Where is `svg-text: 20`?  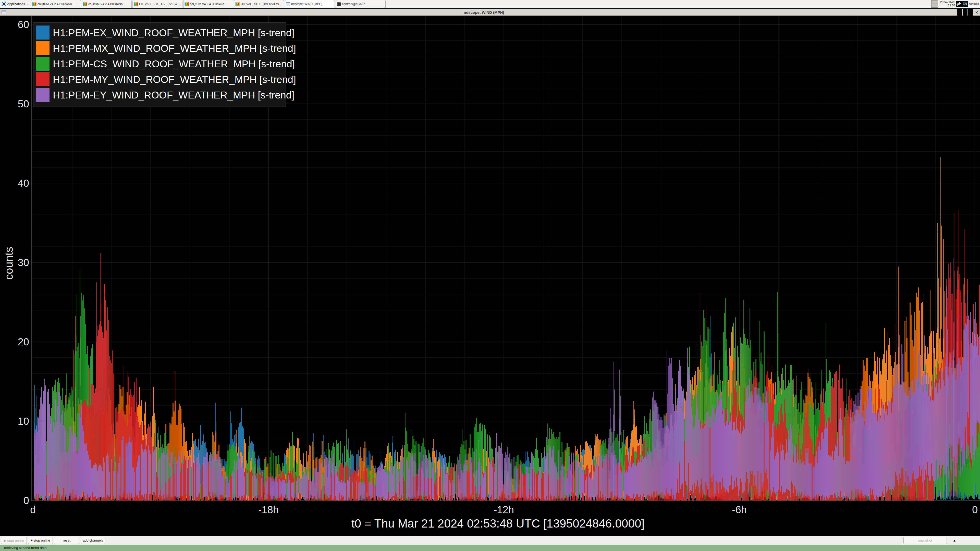 svg-text: 20 is located at coordinates (24, 342).